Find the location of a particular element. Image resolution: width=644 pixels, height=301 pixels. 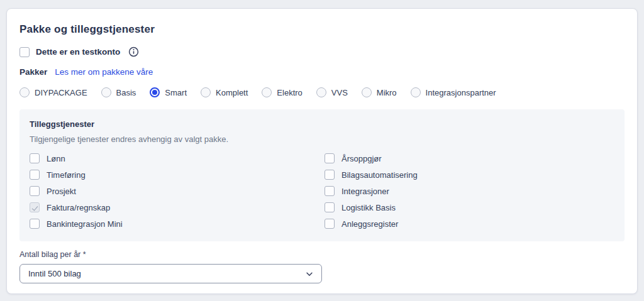

test-account-checkbox is located at coordinates (25, 52).